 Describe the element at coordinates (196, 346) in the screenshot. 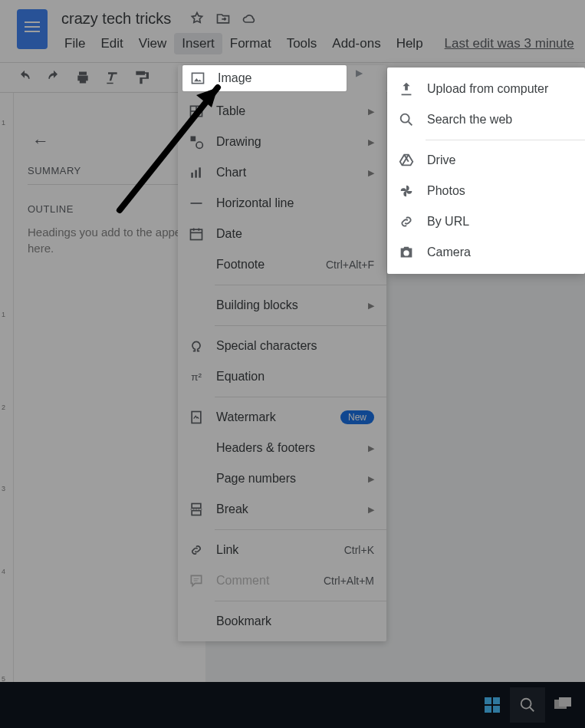

I see `omega-icon` at that location.